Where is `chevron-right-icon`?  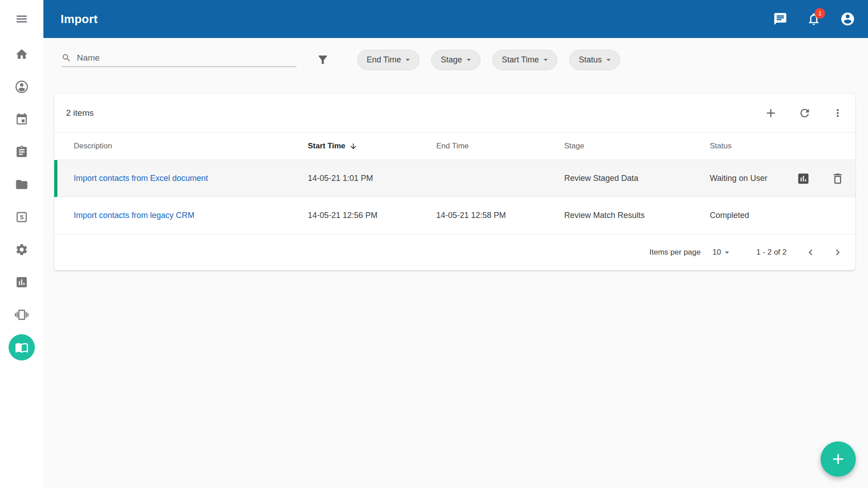 chevron-right-icon is located at coordinates (838, 252).